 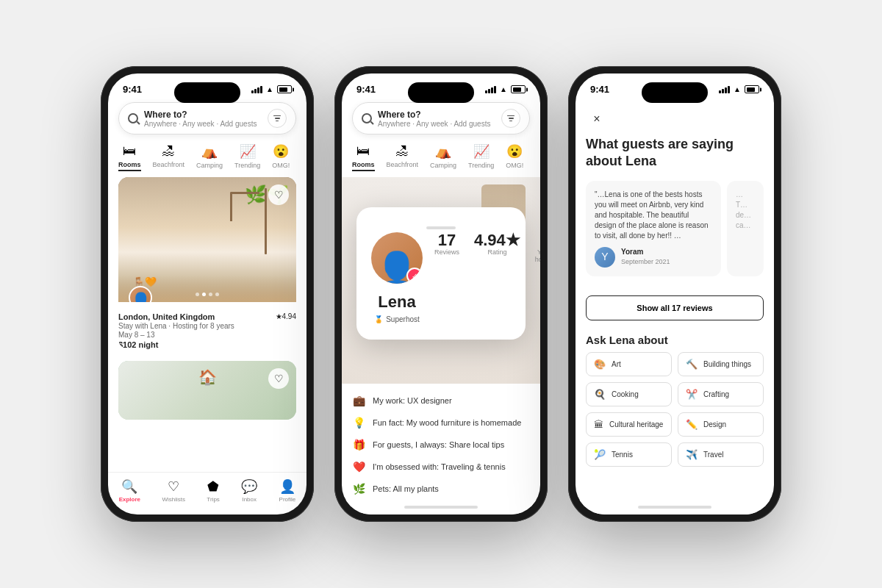 What do you see at coordinates (129, 157) in the screenshot?
I see `category-tab-rooms: 🛏 Rooms` at bounding box center [129, 157].